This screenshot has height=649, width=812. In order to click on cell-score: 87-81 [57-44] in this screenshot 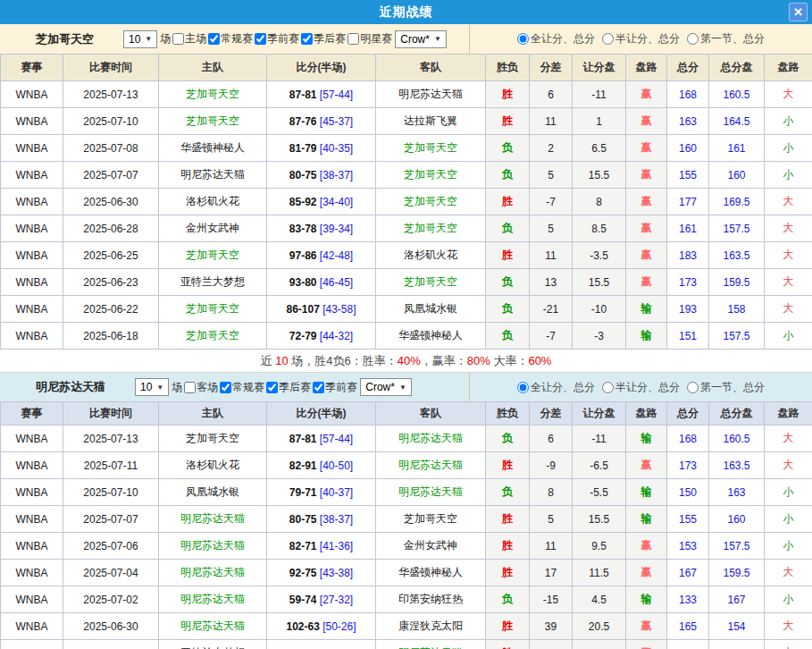, I will do `click(322, 95)`.